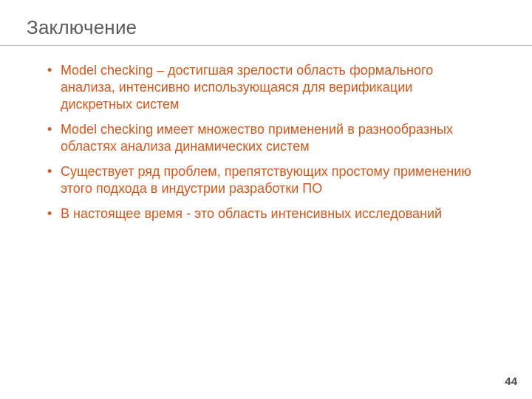 The height and width of the screenshot is (399, 532). What do you see at coordinates (267, 138) in the screenshot?
I see `list-item: Model checking имеет множество применени…` at bounding box center [267, 138].